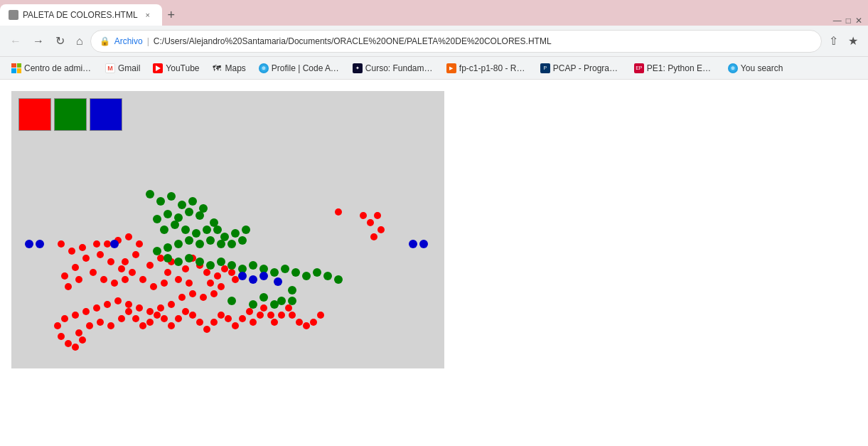 Image resolution: width=868 pixels, height=446 pixels. What do you see at coordinates (393, 68) in the screenshot?
I see `bookmark-curso: ✦ Curso: Fundamento...` at bounding box center [393, 68].